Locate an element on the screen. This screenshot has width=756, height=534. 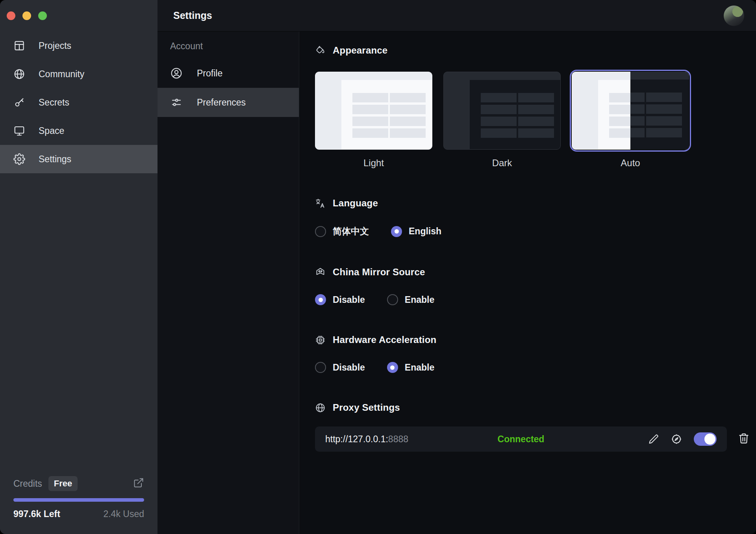
credits-progress-bar is located at coordinates (79, 500).